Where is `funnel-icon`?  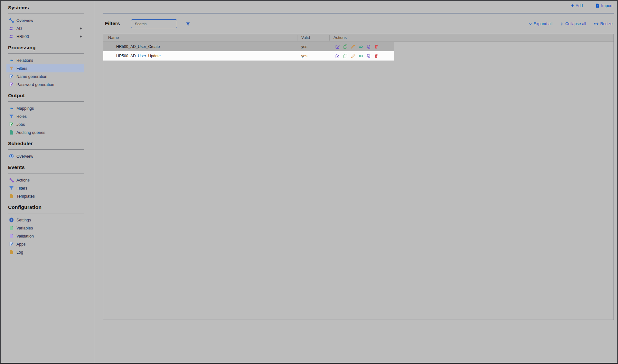
funnel-icon is located at coordinates (12, 117).